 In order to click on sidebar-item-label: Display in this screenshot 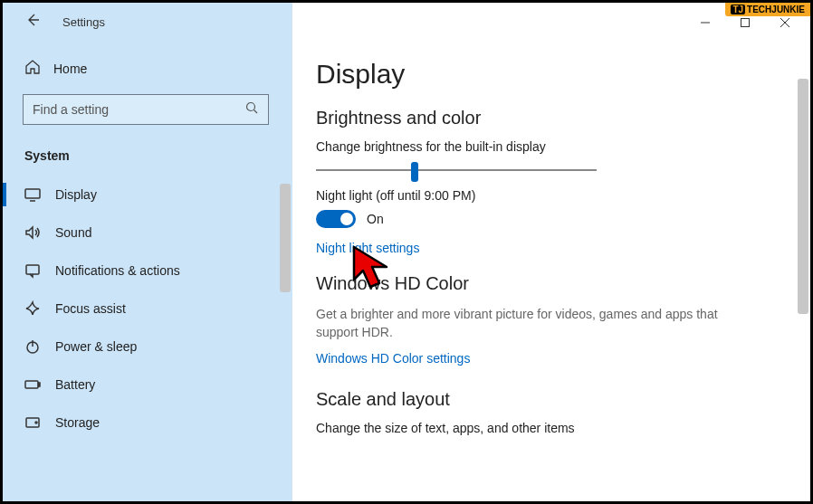, I will do `click(76, 195)`.